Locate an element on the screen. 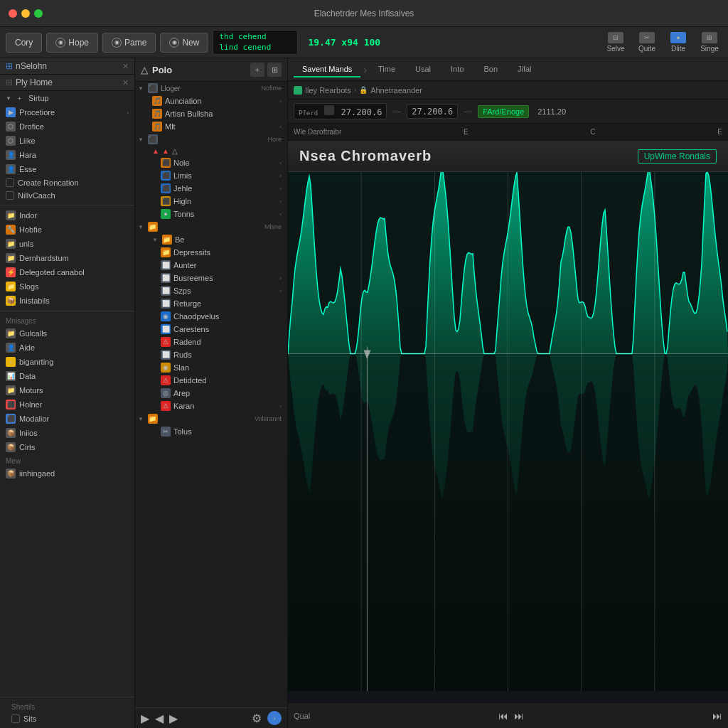 The image size is (728, 728). sidebar-tab1-close: ✕ is located at coordinates (125, 67).